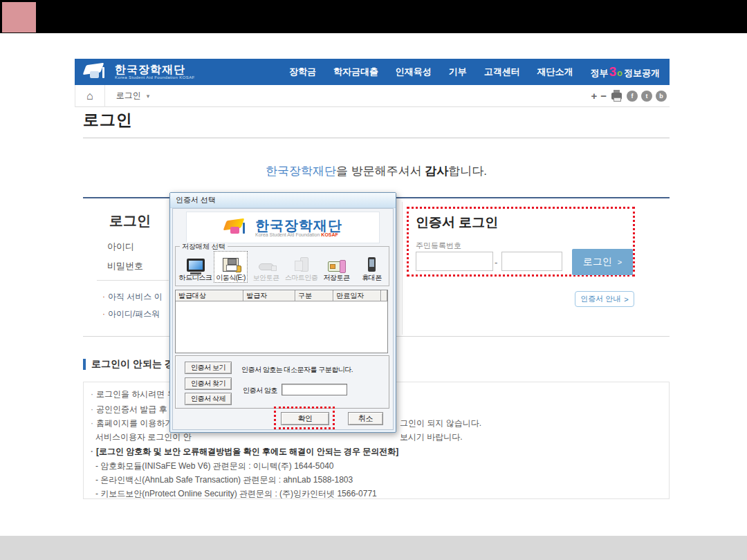 The height and width of the screenshot is (560, 747). I want to click on find-certificate-button: 인증서 찾기, so click(208, 384).